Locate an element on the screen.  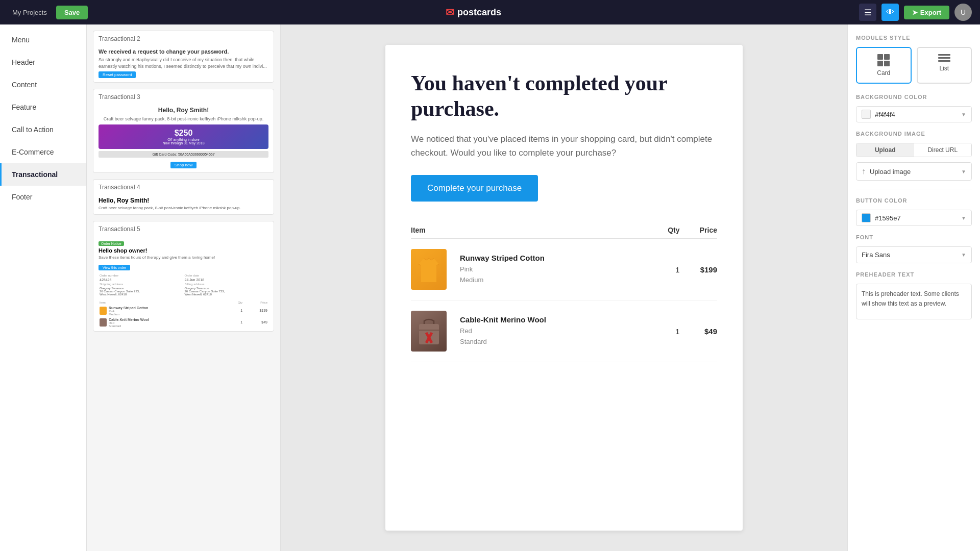
export-arrow-icon: ➤ is located at coordinates (915, 12).